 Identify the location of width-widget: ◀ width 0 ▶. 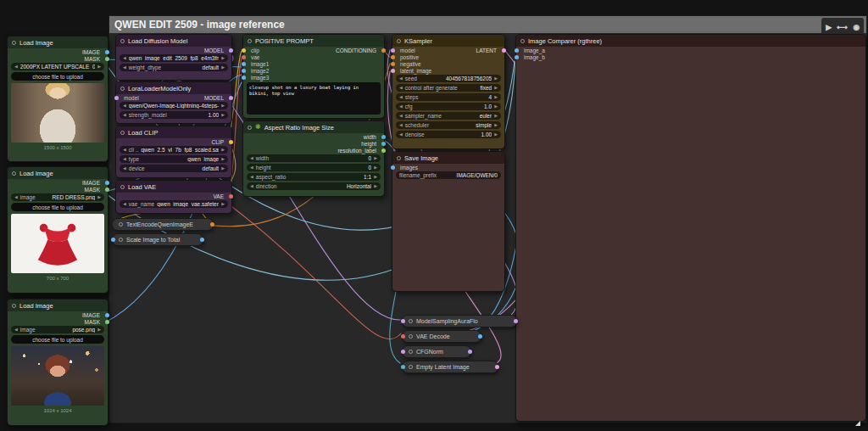
(314, 158).